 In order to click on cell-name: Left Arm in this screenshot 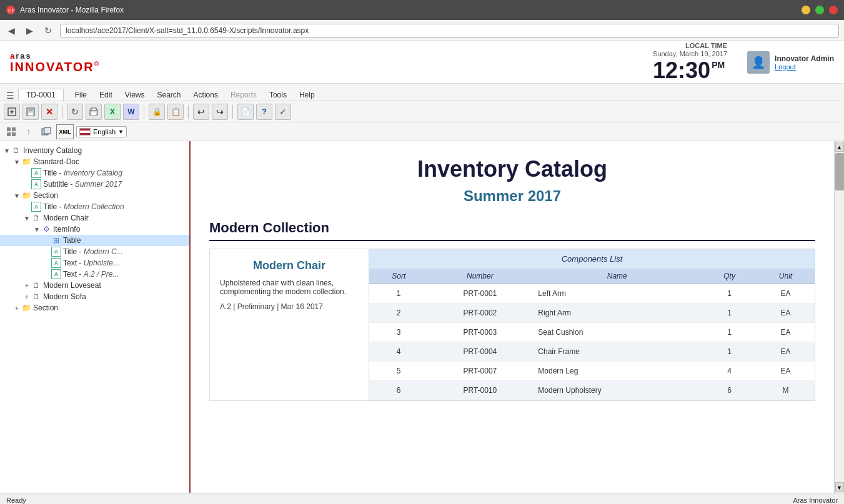, I will do `click(617, 294)`.